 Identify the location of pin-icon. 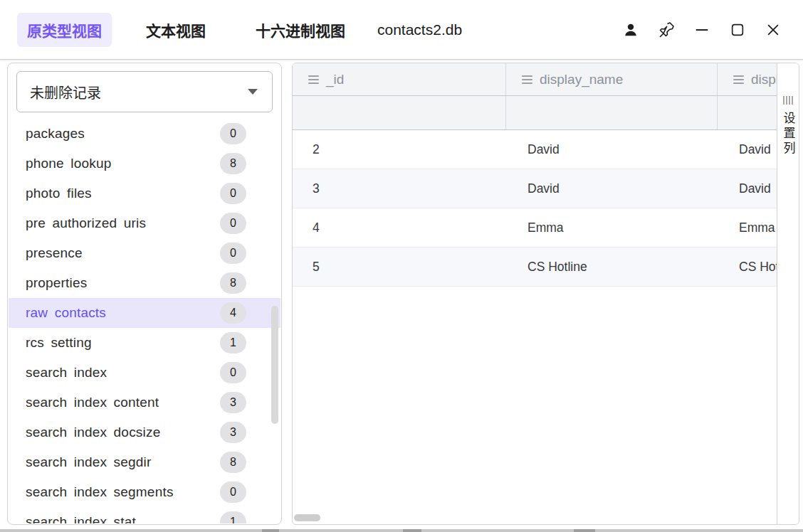
(666, 30).